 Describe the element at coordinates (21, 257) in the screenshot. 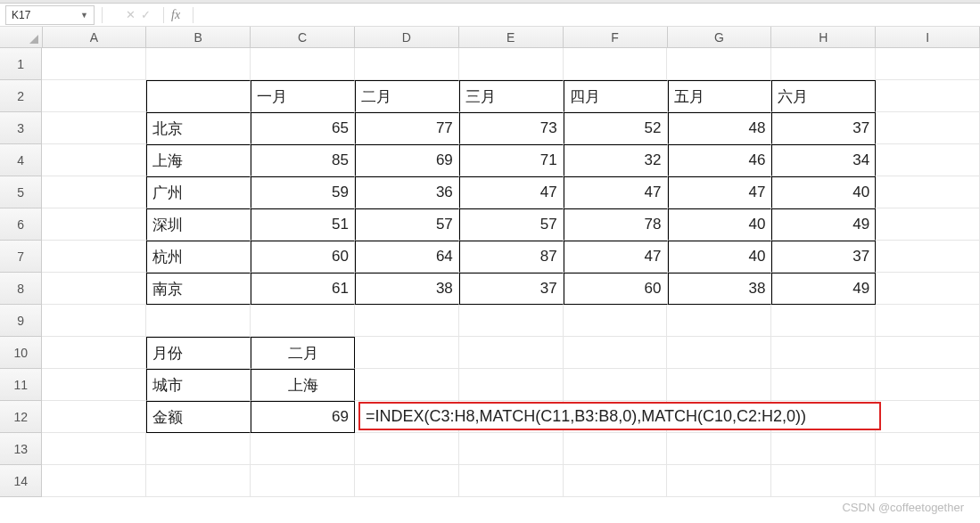

I see `row-header: 7` at that location.